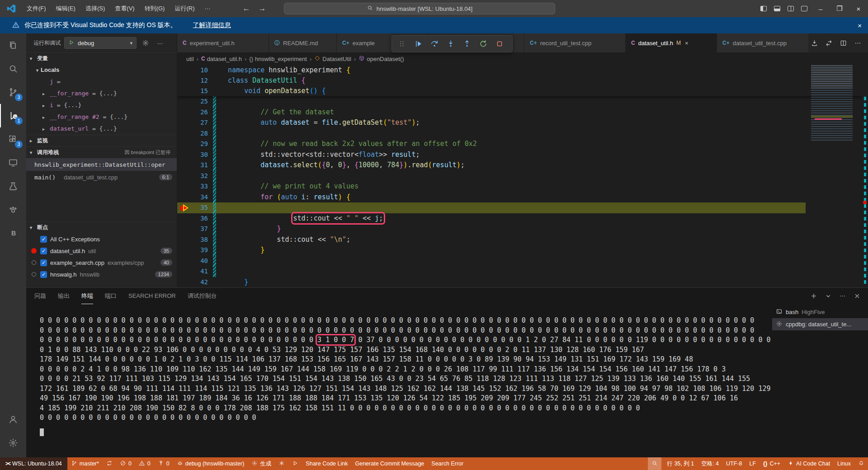  I want to click on code-line: 27 auto dataset = file.getDataSet("test"…, so click(523, 123).